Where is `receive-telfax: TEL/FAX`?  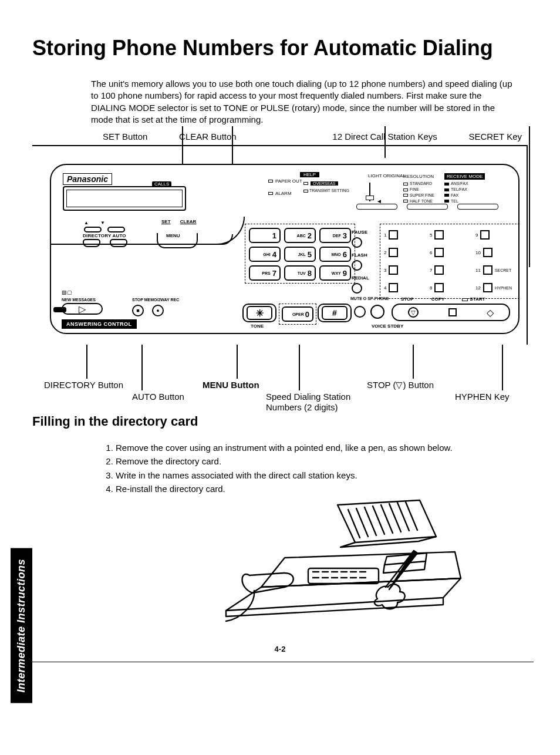 receive-telfax: TEL/FAX is located at coordinates (459, 190).